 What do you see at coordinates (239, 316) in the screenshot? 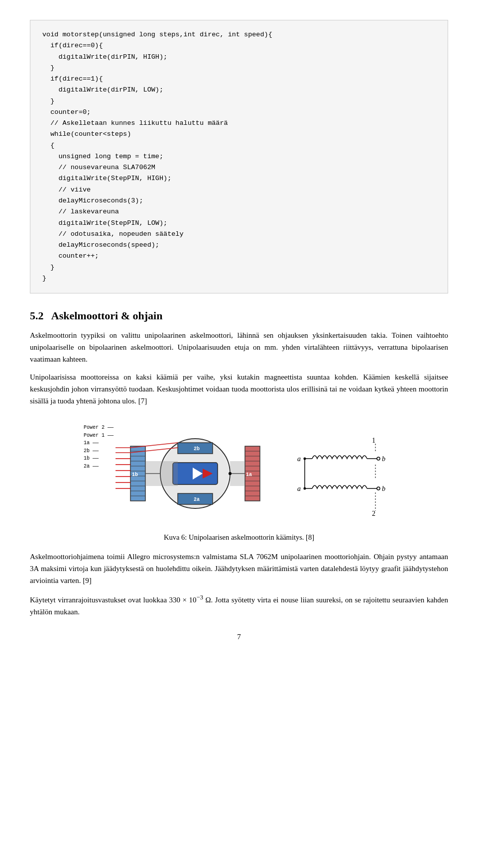
I see `section-heading: 5.2 Askelmoottori & ohjain` at bounding box center [239, 316].